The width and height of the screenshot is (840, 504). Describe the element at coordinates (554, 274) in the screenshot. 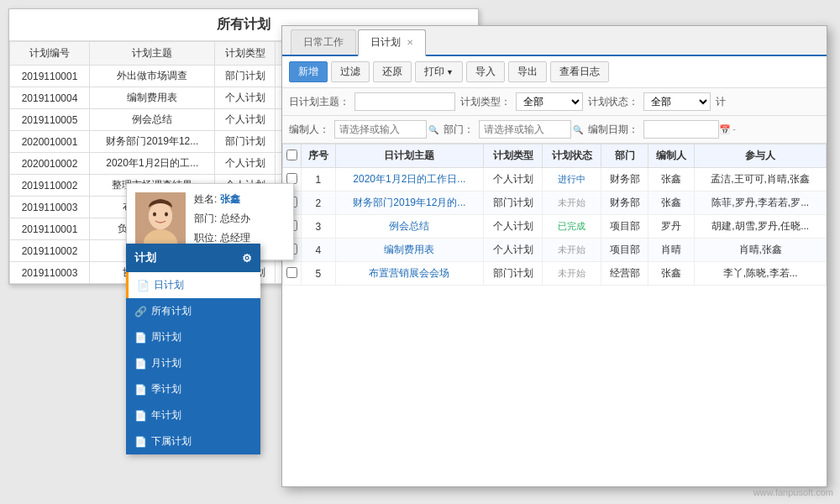

I see `table-row: 5布置营销展会会场部门计划未开始经营部张鑫李丫,陈晓,李若...` at that location.